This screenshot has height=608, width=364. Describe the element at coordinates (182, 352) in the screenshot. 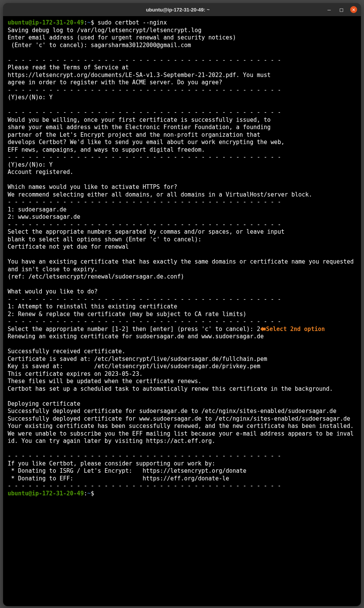

I see `output-line: Successfully received certificate.` at that location.